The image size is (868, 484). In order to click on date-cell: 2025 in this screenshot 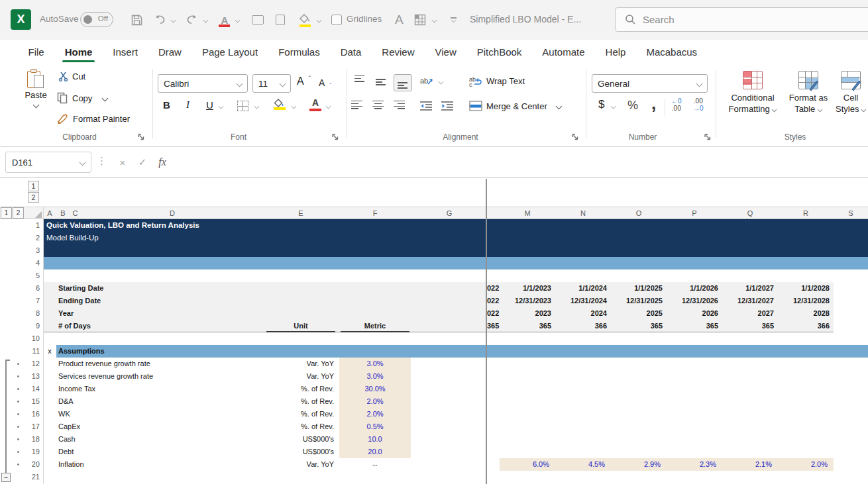, I will do `click(639, 314)`.